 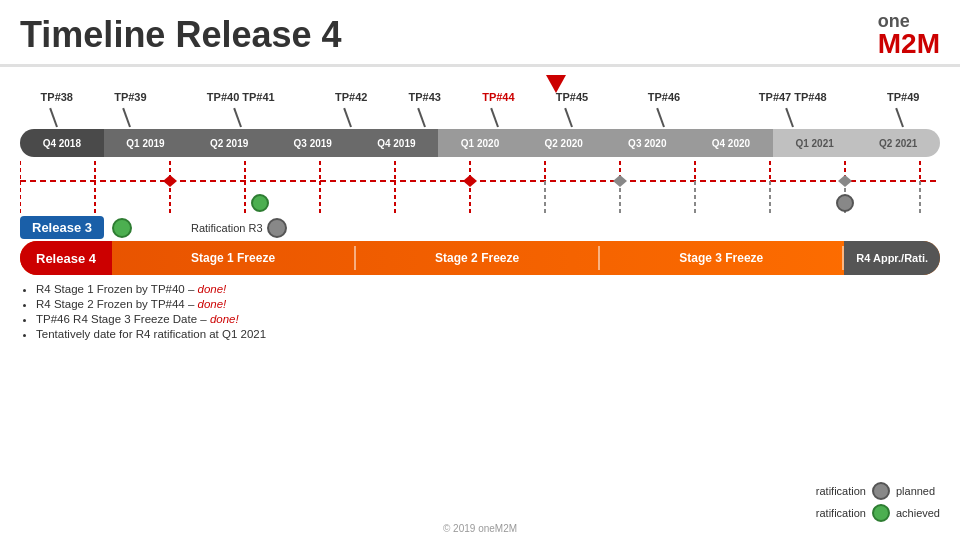 I want to click on quarter-q2-2020: Q2 2020, so click(x=564, y=143).